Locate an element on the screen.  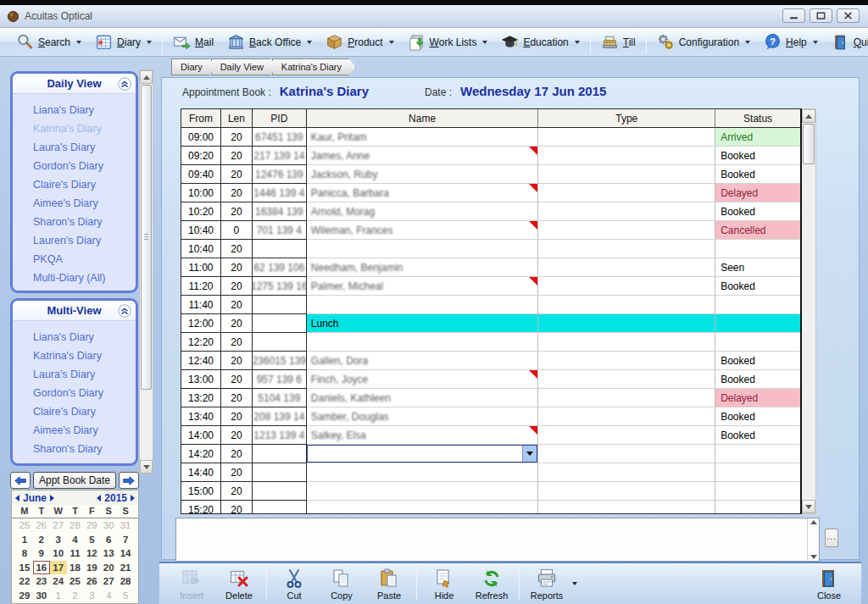
toolbar-button-help: ?Help is located at coordinates (791, 42).